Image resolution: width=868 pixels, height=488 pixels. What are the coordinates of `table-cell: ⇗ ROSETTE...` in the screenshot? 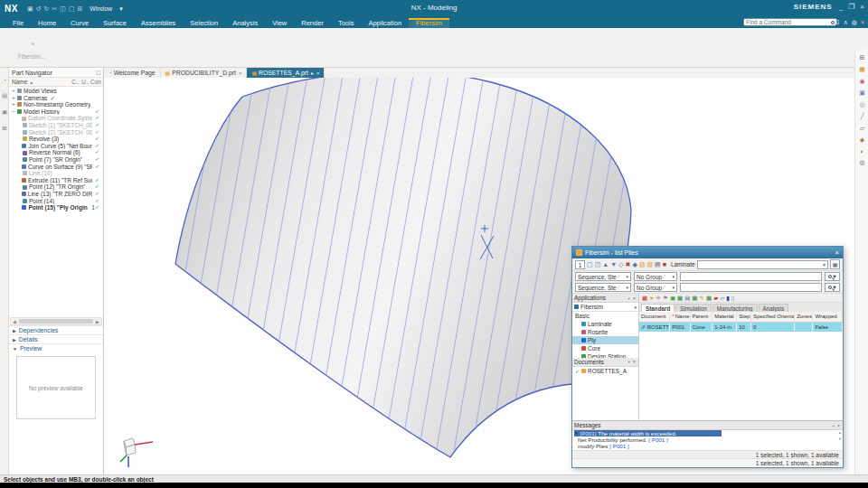 It's located at (655, 327).